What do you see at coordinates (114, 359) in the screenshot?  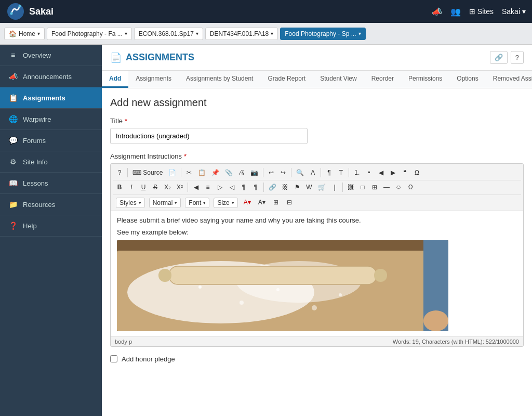 I see `honor-pledge-checkbox` at bounding box center [114, 359].